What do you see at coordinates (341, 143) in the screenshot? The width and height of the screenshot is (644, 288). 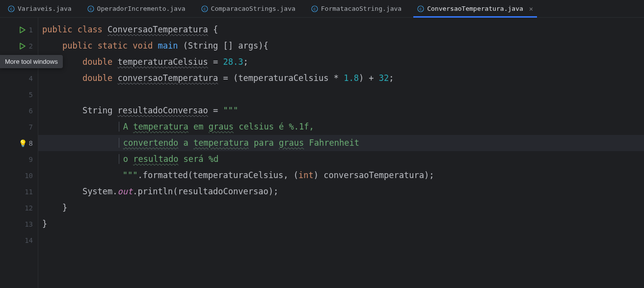 I see `code-line: convertendo a temperatura para graus Fah…` at bounding box center [341, 143].